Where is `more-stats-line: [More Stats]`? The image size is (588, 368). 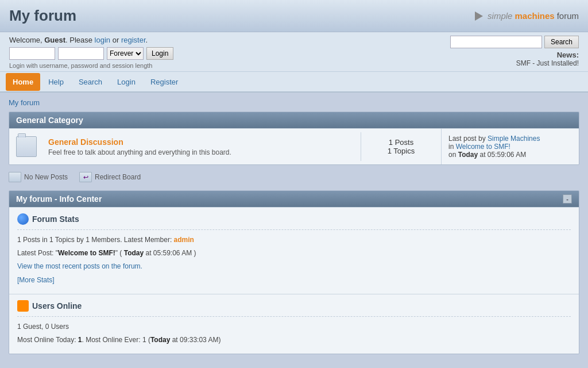 more-stats-line: [More Stats] is located at coordinates (294, 281).